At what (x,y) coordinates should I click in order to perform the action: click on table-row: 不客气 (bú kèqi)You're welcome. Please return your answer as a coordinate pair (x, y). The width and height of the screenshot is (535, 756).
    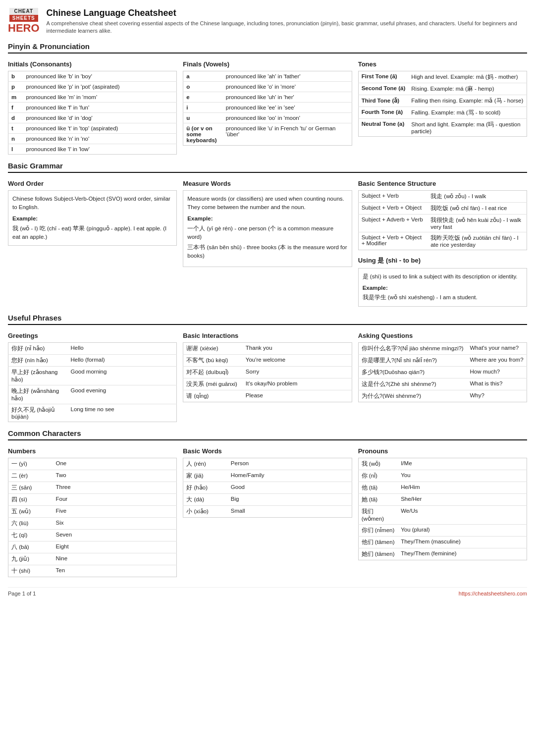
    Looking at the image, I should click on (268, 360).